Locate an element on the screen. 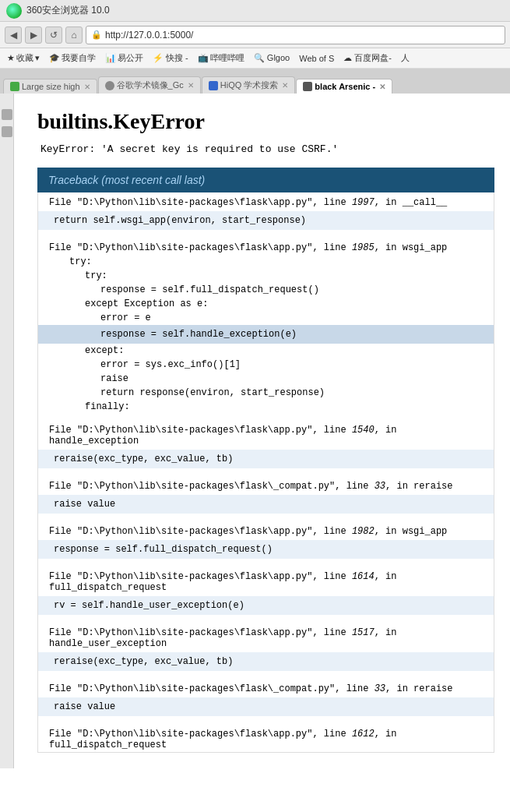  frame-2-exc-info: error = sys.exc_info()[1] is located at coordinates (266, 365).